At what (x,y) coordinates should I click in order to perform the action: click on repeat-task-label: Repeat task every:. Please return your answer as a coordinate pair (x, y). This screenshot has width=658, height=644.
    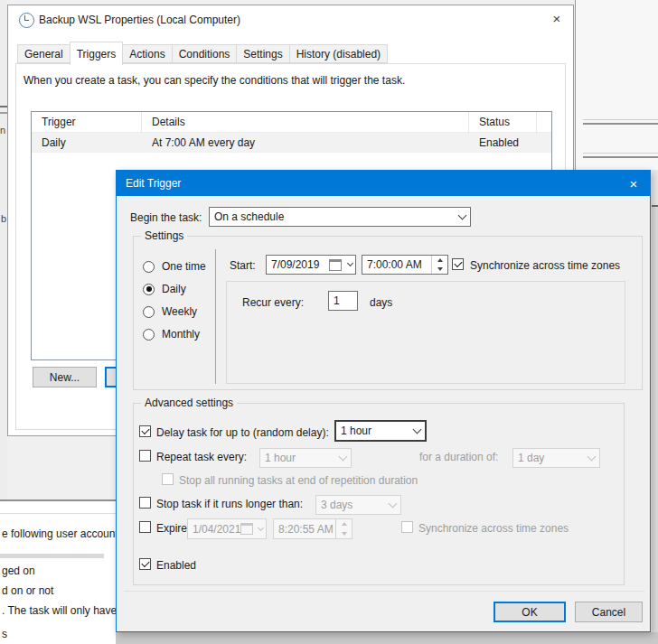
    Looking at the image, I should click on (202, 457).